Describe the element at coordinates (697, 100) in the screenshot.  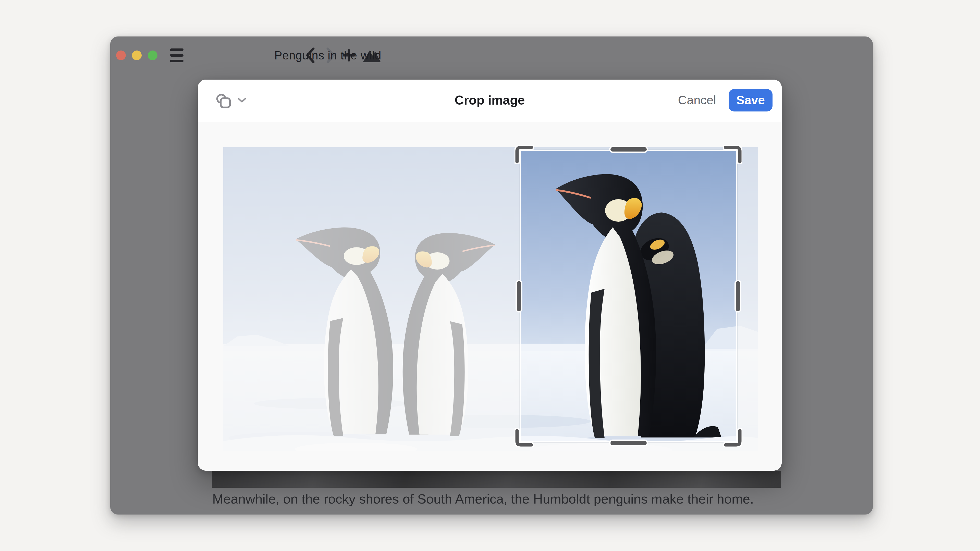
I see `cancel-button: Cancel` at that location.